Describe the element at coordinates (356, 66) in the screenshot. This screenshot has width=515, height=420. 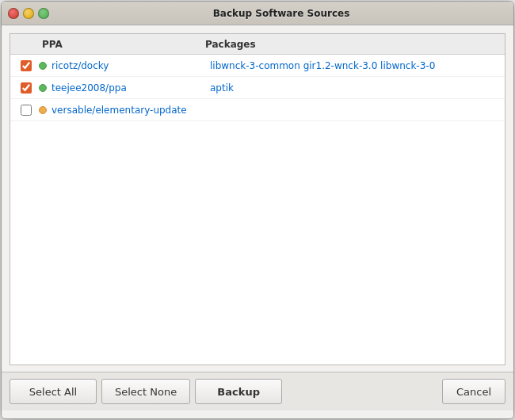
I see `packages-list: libwnck-3-common gir1.2-wnck-3.0 libwnck…` at that location.